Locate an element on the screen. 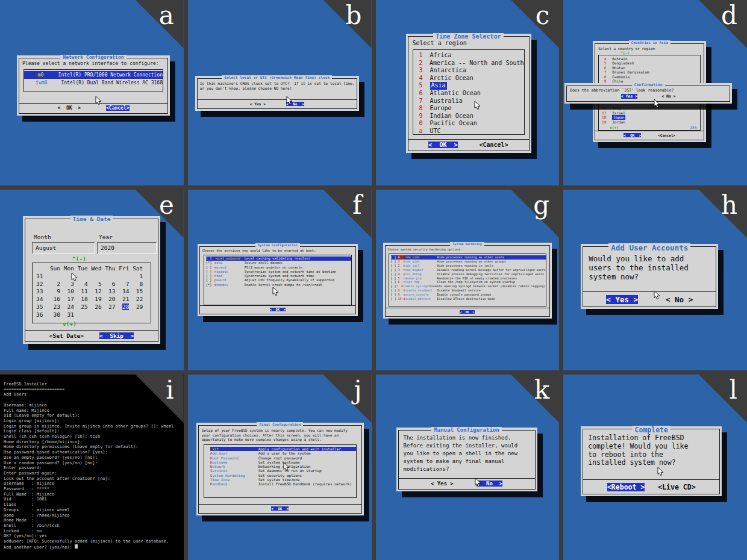 This screenshot has width=747, height=560. scroll-up-indicator: ^(-) is located at coordinates (625, 53).